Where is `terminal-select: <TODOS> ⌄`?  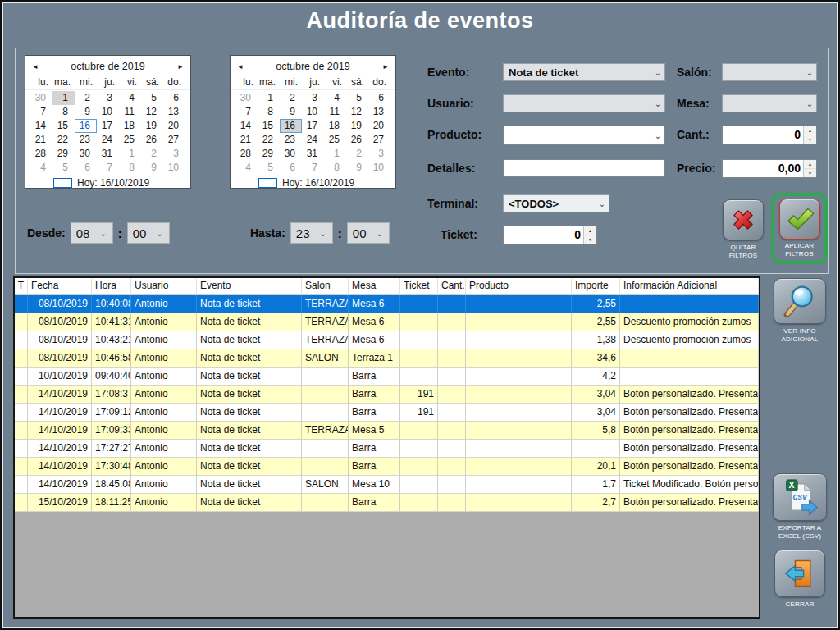 terminal-select: <TODOS> ⌄ is located at coordinates (556, 203).